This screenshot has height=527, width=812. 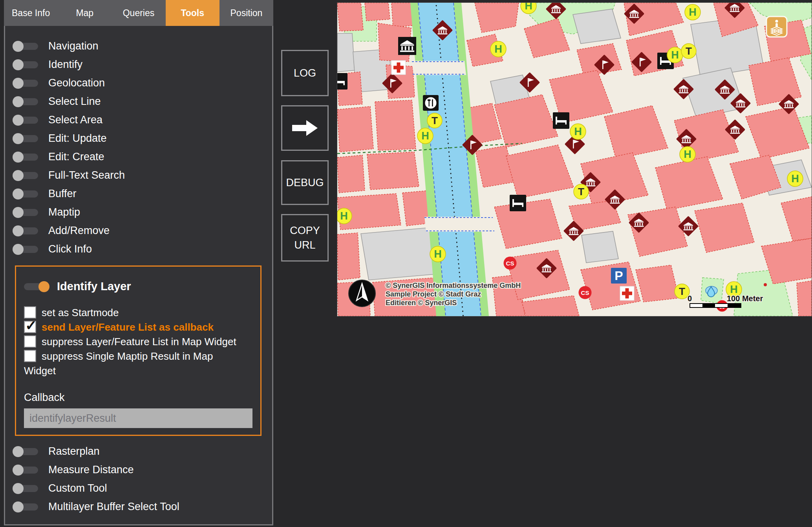 I want to click on checkbox-label: suppress Layer/Feature List in Map Widge…, so click(x=139, y=342).